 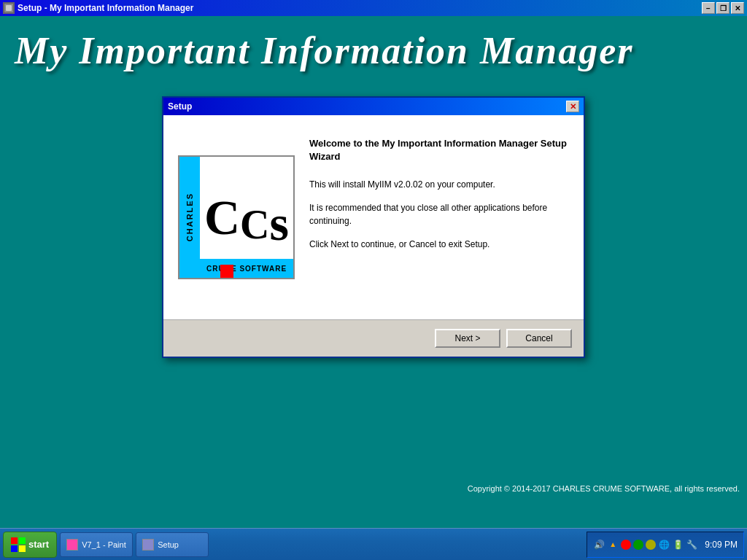 I want to click on systray-icon-2: ▲, so click(x=613, y=545).